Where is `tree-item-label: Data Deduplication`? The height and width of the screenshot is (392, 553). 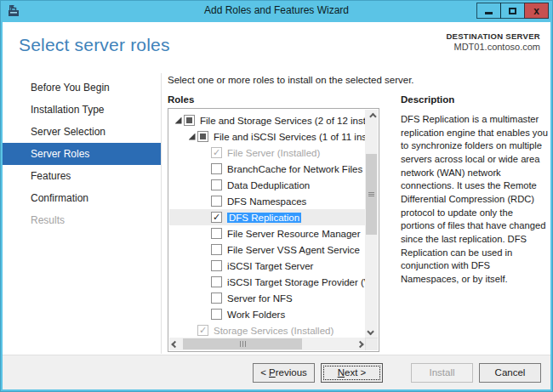 tree-item-label: Data Deduplication is located at coordinates (269, 185).